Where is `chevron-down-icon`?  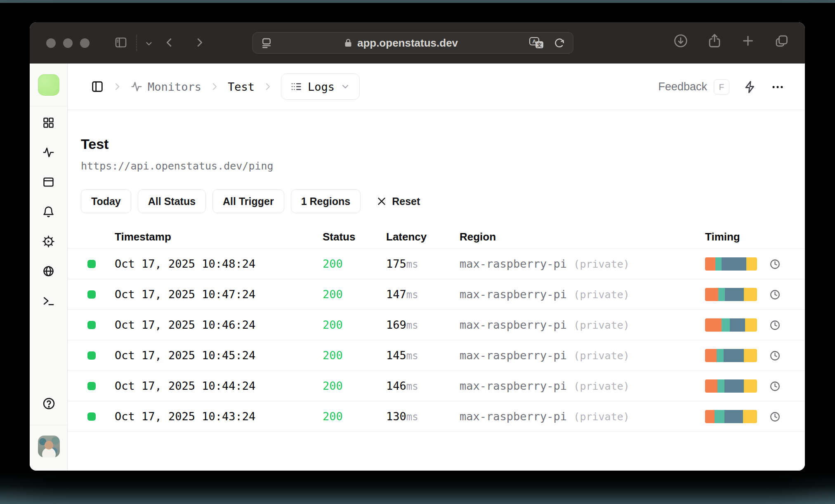 chevron-down-icon is located at coordinates (345, 87).